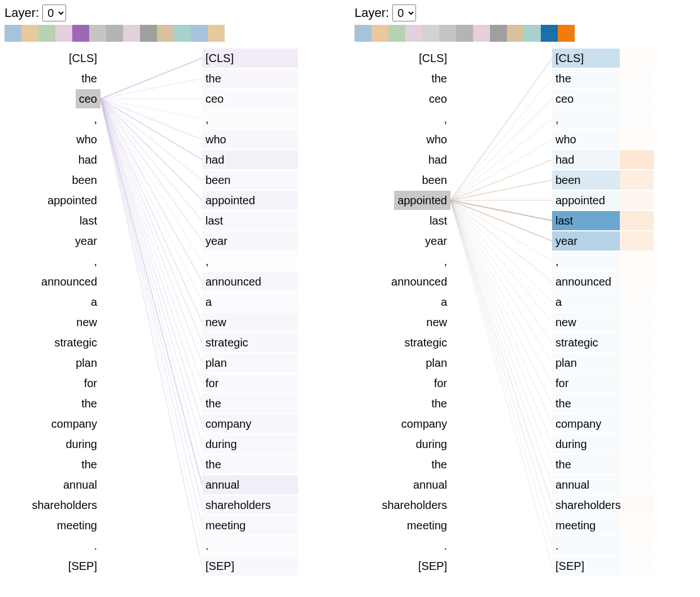 This screenshot has width=700, height=597. Describe the element at coordinates (216, 363) in the screenshot. I see `target-token: plan` at that location.